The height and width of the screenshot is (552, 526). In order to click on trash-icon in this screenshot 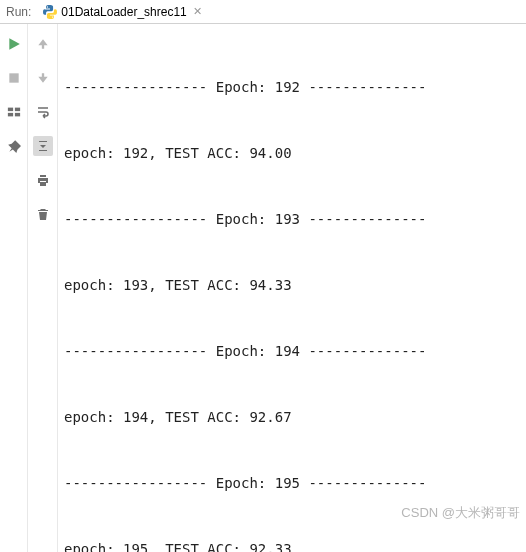, I will do `click(43, 214)`.